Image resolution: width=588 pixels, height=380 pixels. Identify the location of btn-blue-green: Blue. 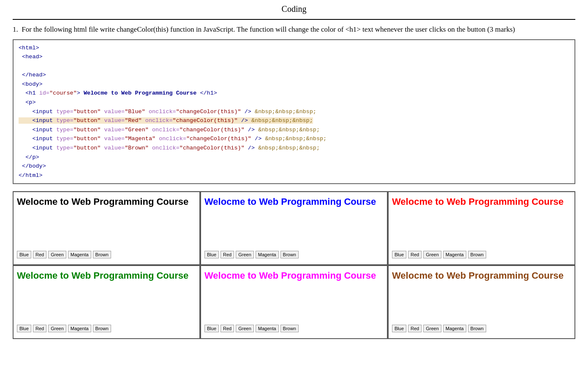
(24, 328).